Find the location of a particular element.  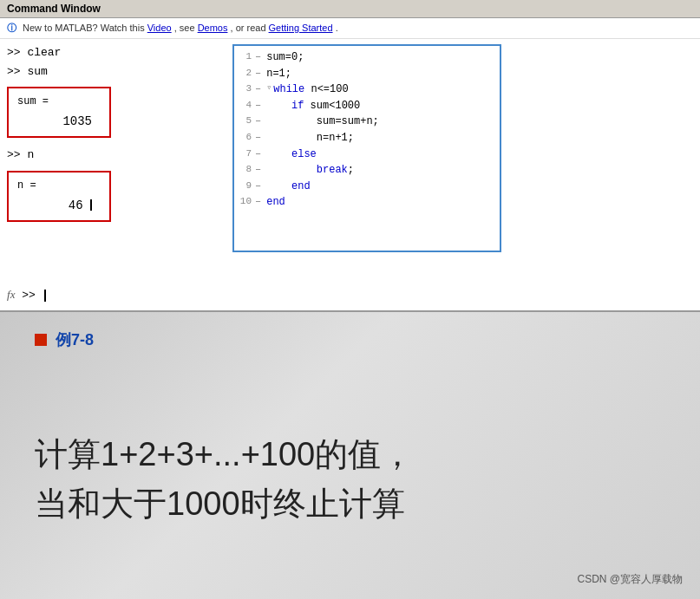

code-line-9: 9 – end is located at coordinates (367, 187).